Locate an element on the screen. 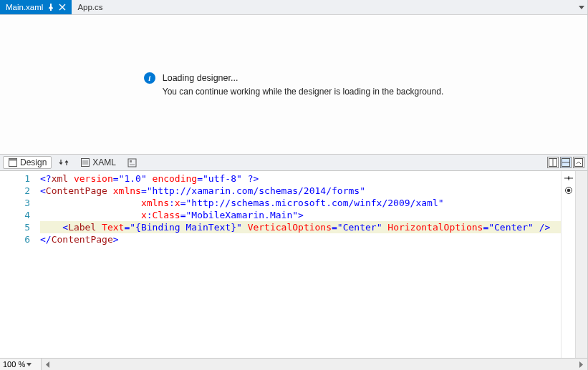 The height and width of the screenshot is (370, 588). pin-icon is located at coordinates (51, 7).